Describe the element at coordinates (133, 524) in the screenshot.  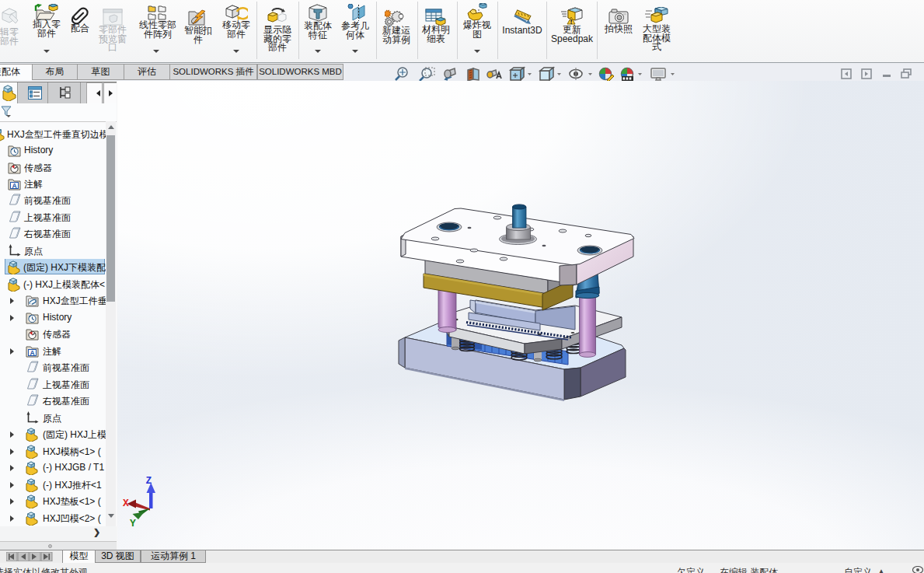
I see `svg-text: Y` at that location.